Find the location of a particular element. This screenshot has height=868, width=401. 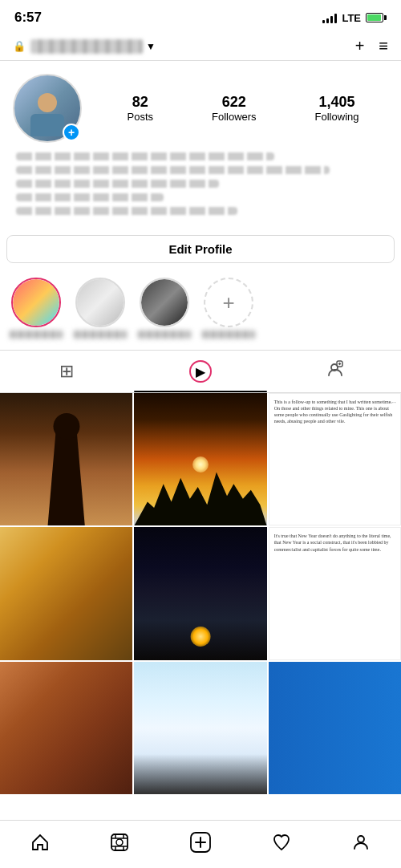

profile-nav-icon is located at coordinates (361, 845).